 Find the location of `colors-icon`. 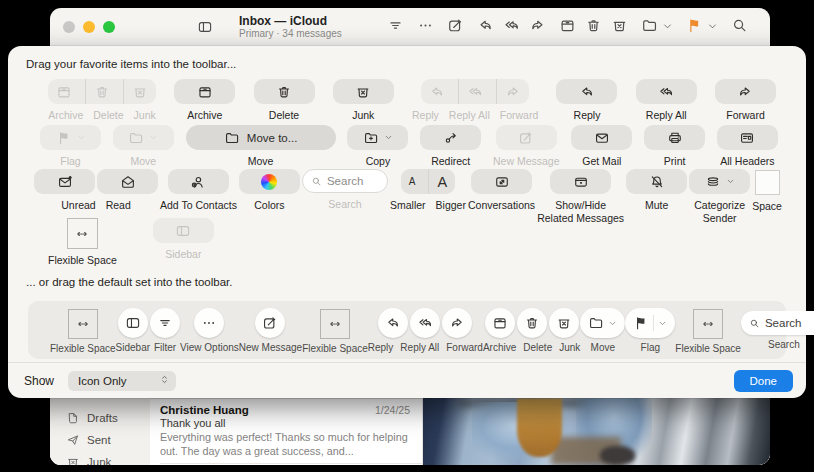

colors-icon is located at coordinates (269, 182).